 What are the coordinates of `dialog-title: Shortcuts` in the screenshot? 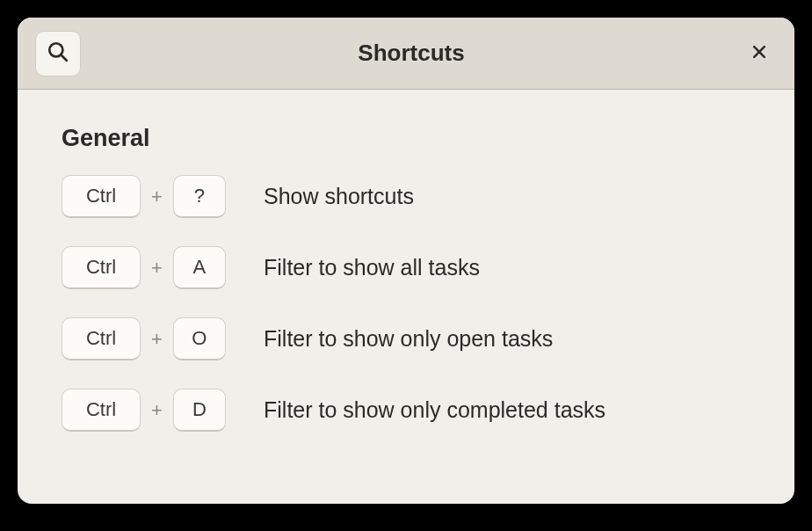 It's located at (411, 53).